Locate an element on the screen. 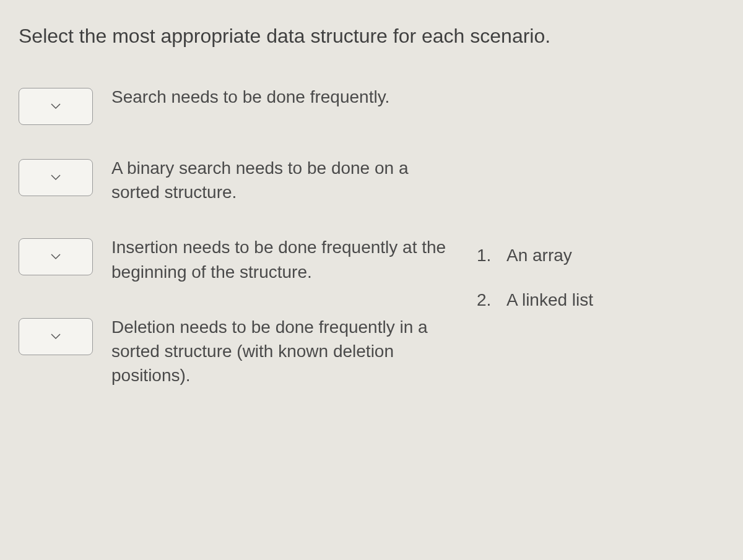  option-row: 1. An array is located at coordinates (601, 256).